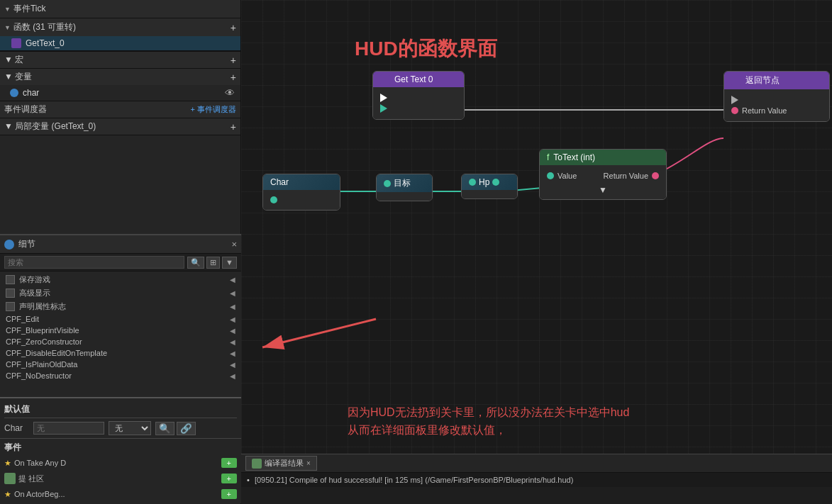 The width and height of the screenshot is (832, 504). I want to click on save-game-checkbox, so click(10, 279).